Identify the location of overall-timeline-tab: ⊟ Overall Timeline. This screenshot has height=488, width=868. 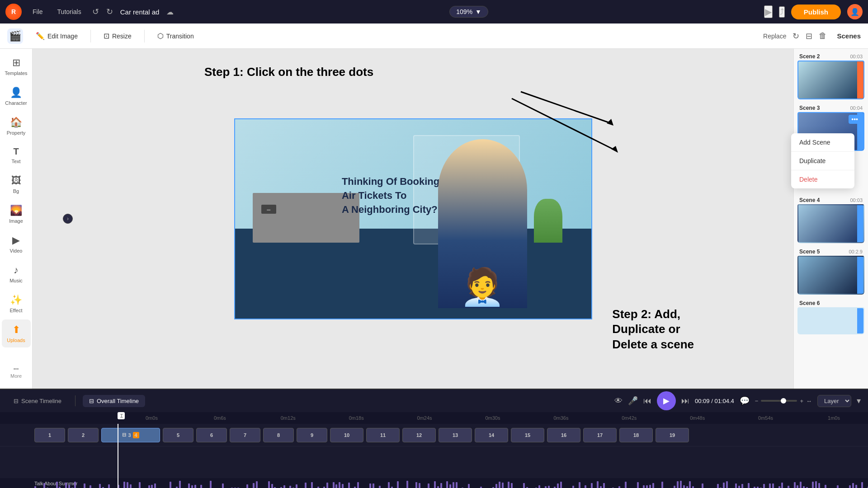
(114, 401).